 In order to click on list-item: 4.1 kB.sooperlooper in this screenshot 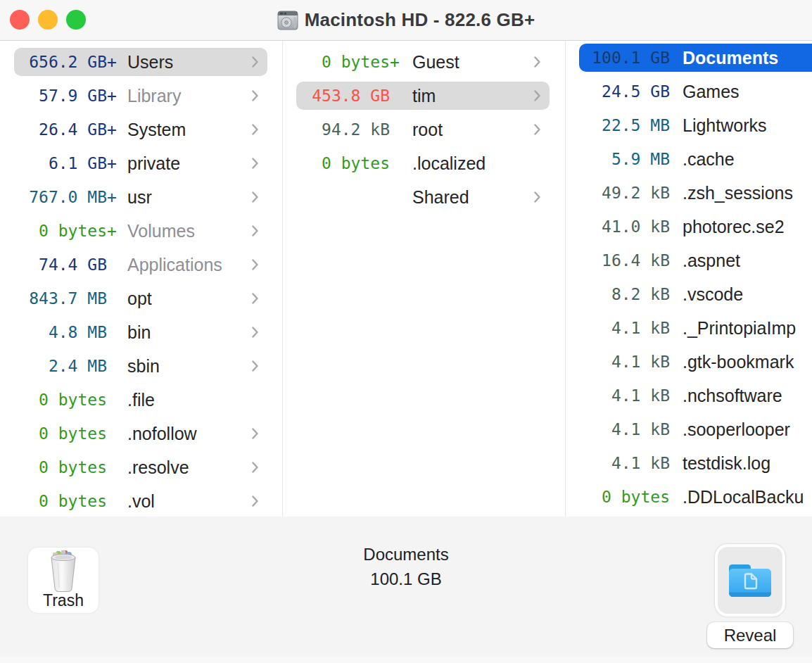, I will do `click(695, 429)`.